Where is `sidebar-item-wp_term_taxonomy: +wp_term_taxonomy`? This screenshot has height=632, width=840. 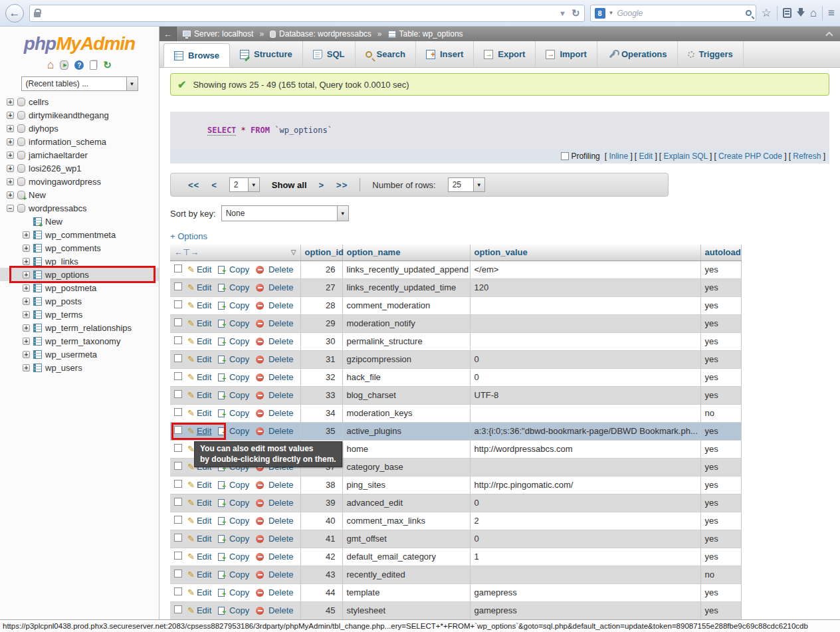
sidebar-item-wp_term_taxonomy: +wp_term_taxonomy is located at coordinates (80, 341).